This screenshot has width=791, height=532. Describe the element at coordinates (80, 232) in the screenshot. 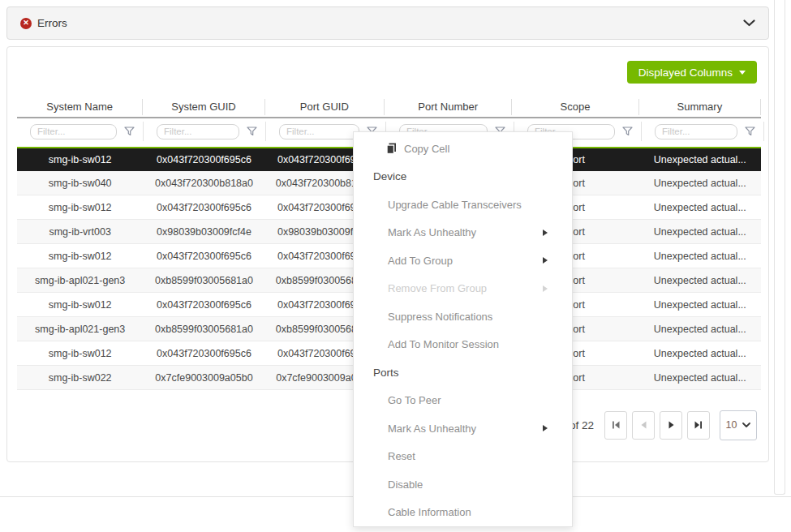

I see `cell-system-name: smg-ib-vrt003` at that location.